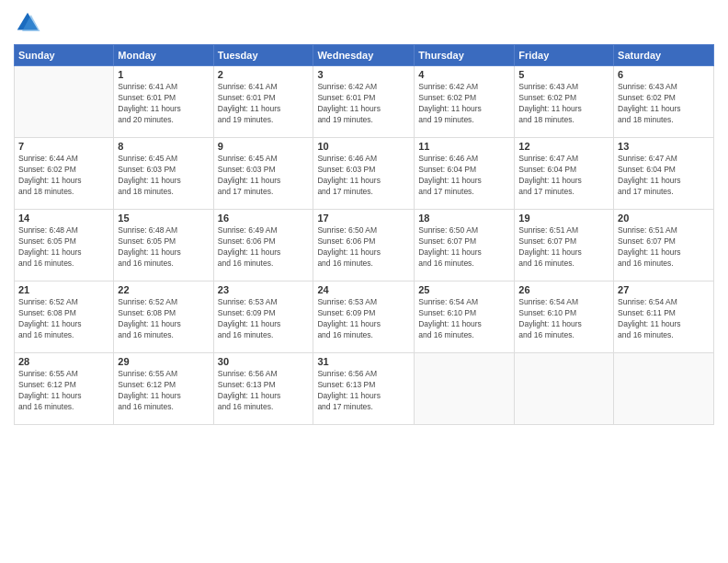  I want to click on calendar-cell: 10Sunrise: 6:46 AM Sunset: 6:03 PM Dayli…, so click(364, 174).